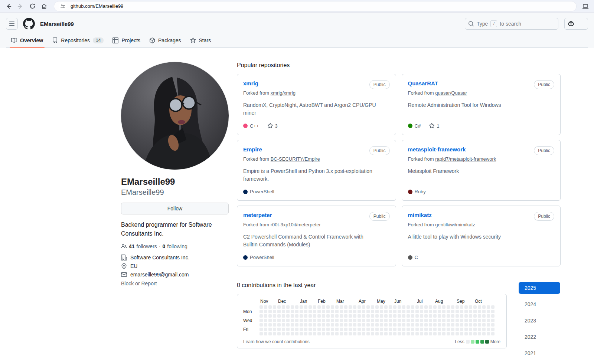  What do you see at coordinates (539, 288) in the screenshot?
I see `year-button-2025: 2025` at bounding box center [539, 288].